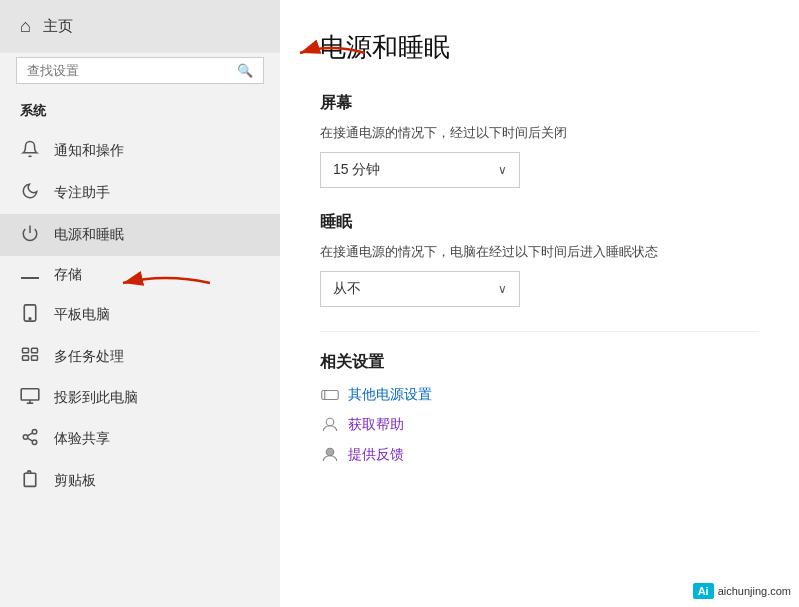 The image size is (799, 607). What do you see at coordinates (330, 395) in the screenshot?
I see `other-power-icon` at bounding box center [330, 395].